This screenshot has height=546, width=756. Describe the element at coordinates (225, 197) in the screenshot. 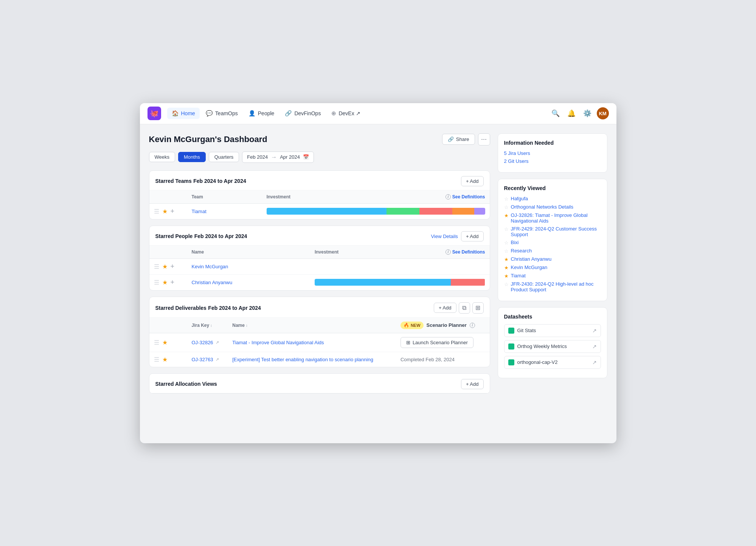

I see `teams-team-col: Team` at that location.